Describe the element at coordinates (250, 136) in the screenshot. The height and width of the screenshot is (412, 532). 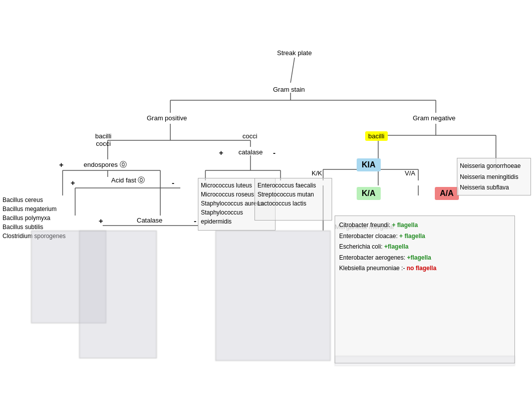
I see `cocci-gp2-label: cocci` at that location.